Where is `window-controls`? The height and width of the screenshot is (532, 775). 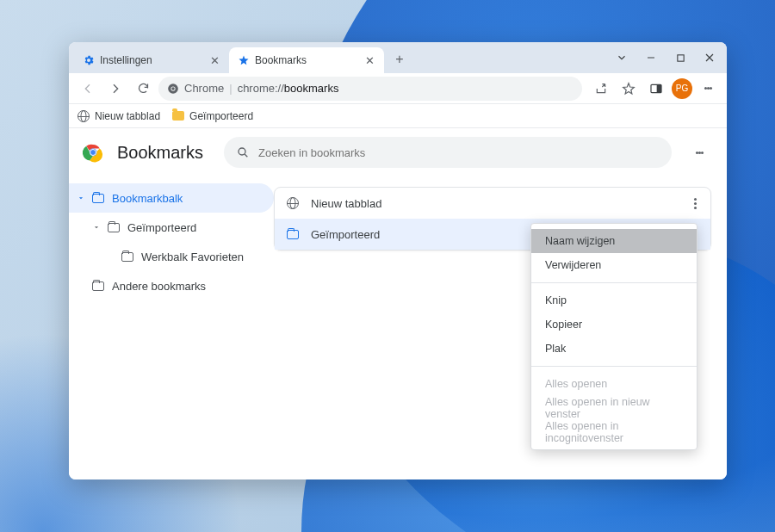 window-controls is located at coordinates (666, 58).